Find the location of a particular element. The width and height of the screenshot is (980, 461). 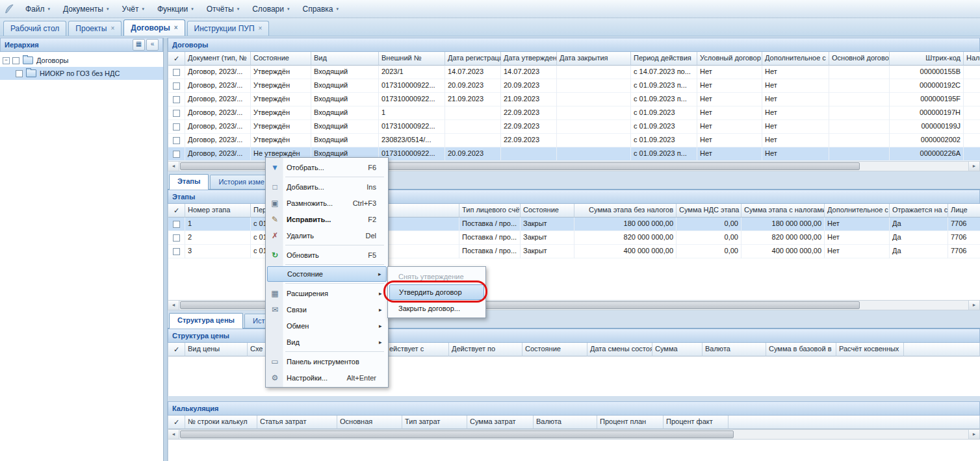

context-menu-item: ▣Размножить...Ctrl+F3 is located at coordinates (327, 203).